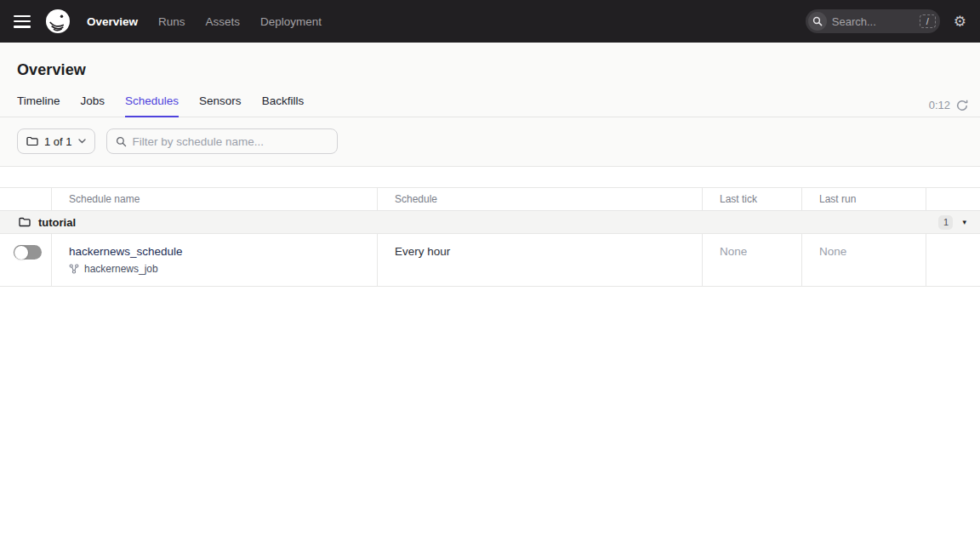 The width and height of the screenshot is (980, 542). I want to click on tabs: Timeline Jobs Schedules Sensors Backfill…, so click(160, 106).